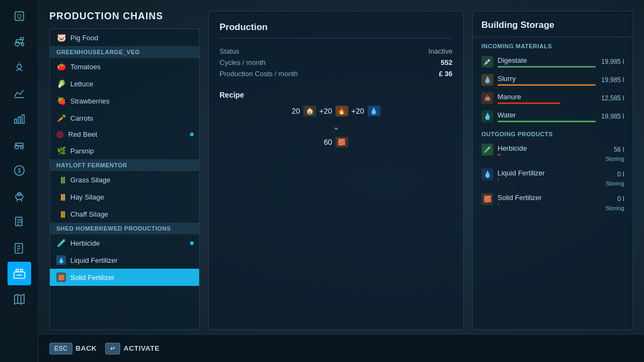 The image size is (644, 362). What do you see at coordinates (554, 150) in the screenshot?
I see `herbicide-out-info: Herbicide` at bounding box center [554, 150].